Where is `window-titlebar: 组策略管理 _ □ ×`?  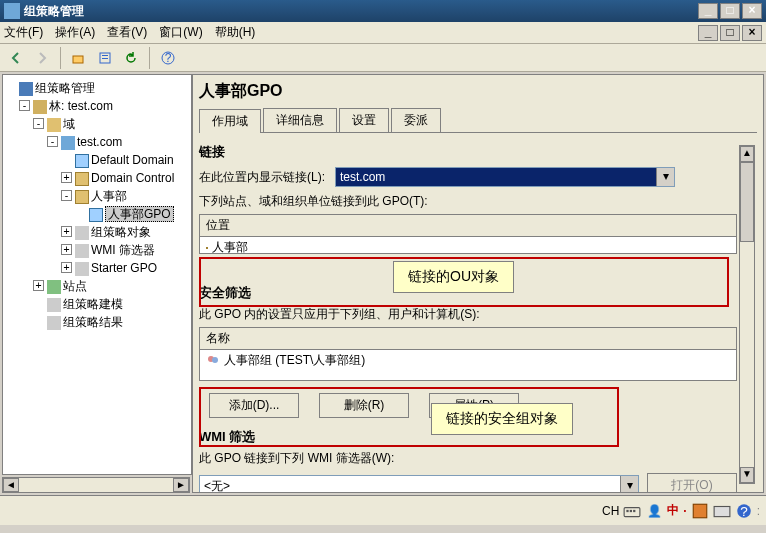
window-titlebar: 组策略管理 _ □ × is located at coordinates (383, 11).